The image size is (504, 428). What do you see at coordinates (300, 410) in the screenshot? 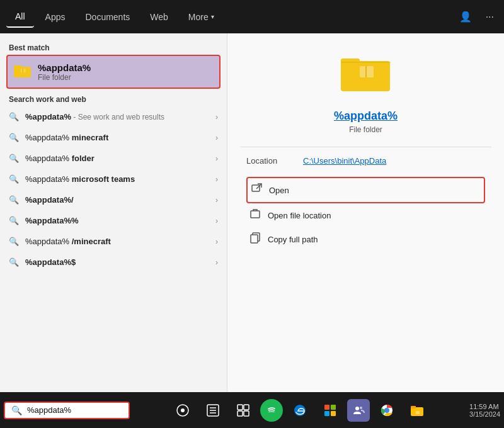
I see `edge-button` at bounding box center [300, 410].